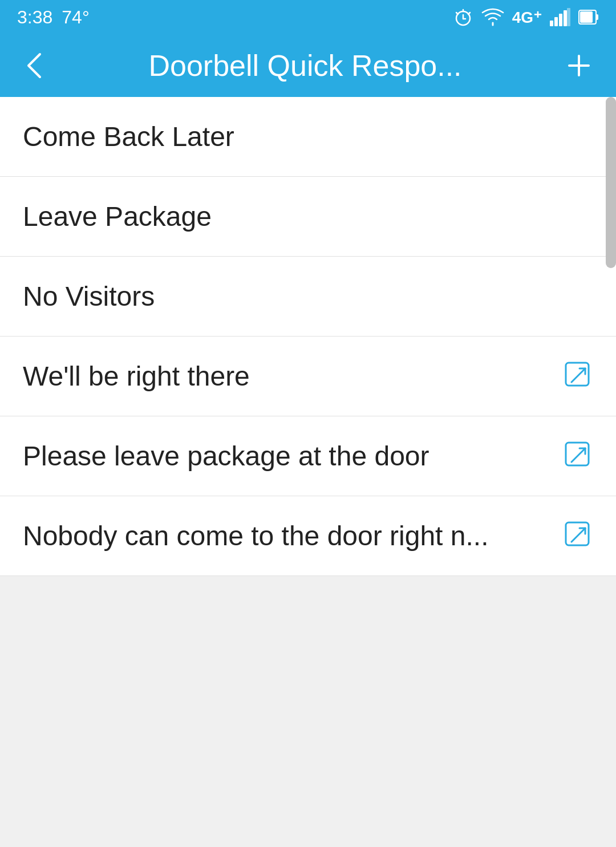 Image resolution: width=616 pixels, height=847 pixels. I want to click on header-bar: Doorbell Quick Respo..., so click(308, 66).